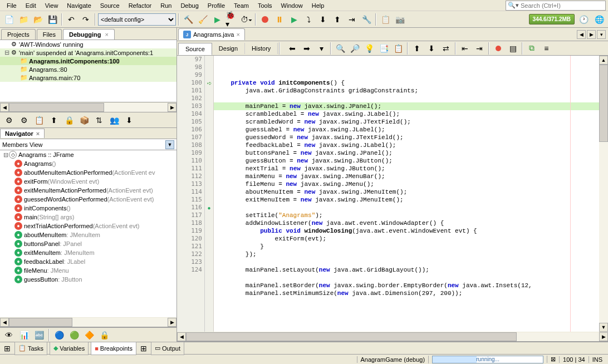 The width and height of the screenshot is (608, 364). I want to click on menu-view: View, so click(52, 6).